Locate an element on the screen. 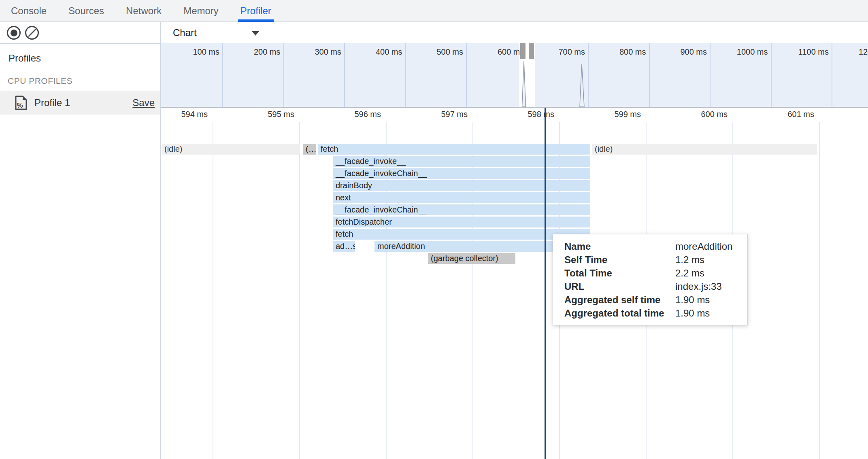  tab-console: Console is located at coordinates (29, 11).